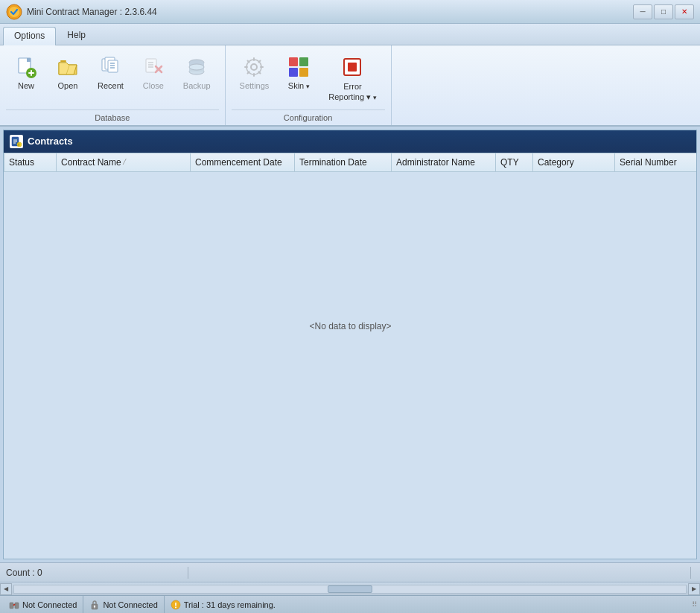  I want to click on col-category: Category, so click(574, 162).